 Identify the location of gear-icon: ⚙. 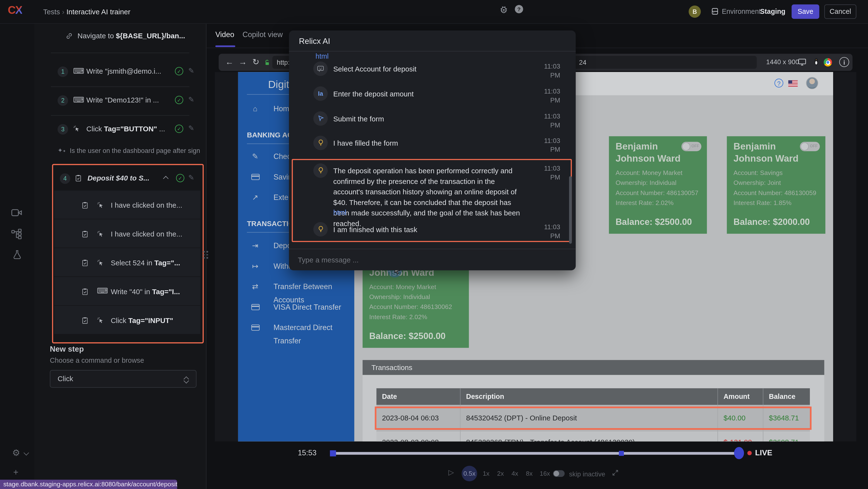
(16, 453).